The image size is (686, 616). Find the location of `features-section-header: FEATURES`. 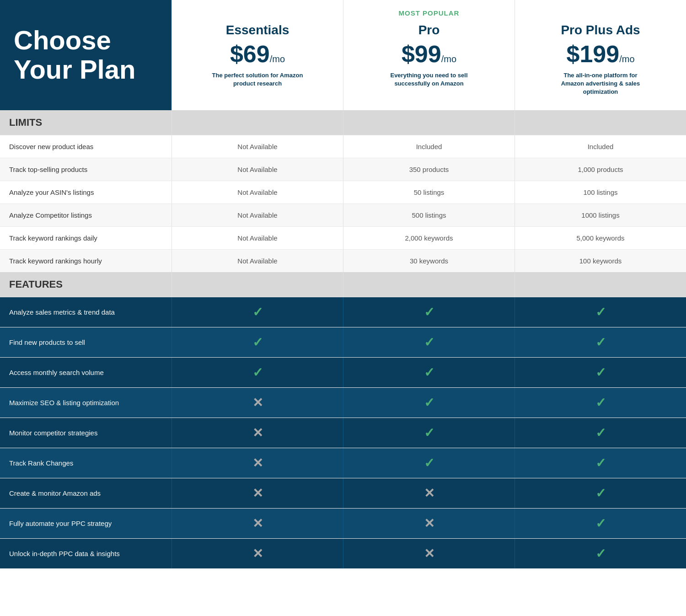

features-section-header: FEATURES is located at coordinates (343, 284).